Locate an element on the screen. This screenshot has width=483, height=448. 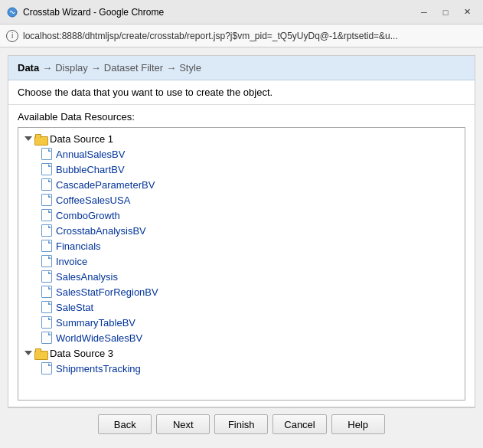
doc-icon-bubblechartbv is located at coordinates (47, 169).